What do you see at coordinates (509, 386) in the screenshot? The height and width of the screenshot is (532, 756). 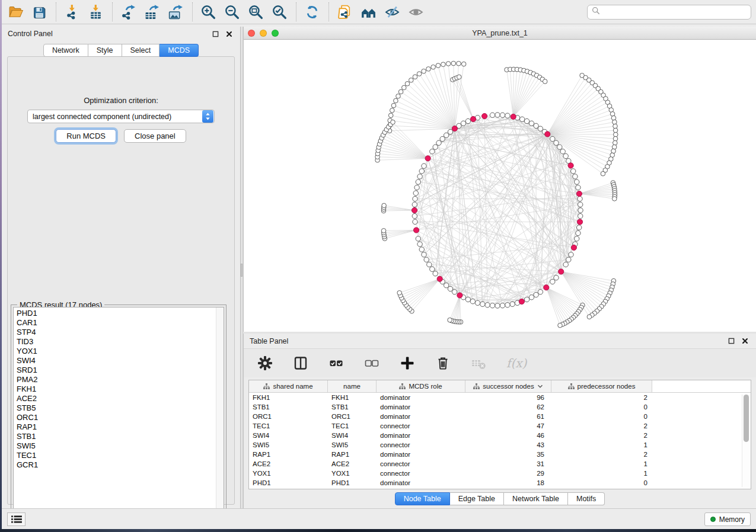 I see `column-header-successor-nodes: successor nodes` at bounding box center [509, 386].